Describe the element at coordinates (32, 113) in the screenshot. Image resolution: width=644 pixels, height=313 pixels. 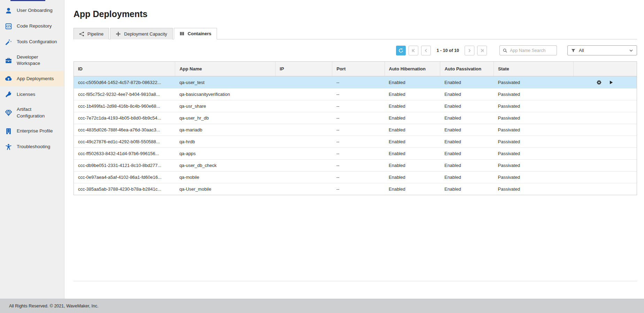
I see `sidebar-item-artifact-configuration: Artifact Configuration` at that location.